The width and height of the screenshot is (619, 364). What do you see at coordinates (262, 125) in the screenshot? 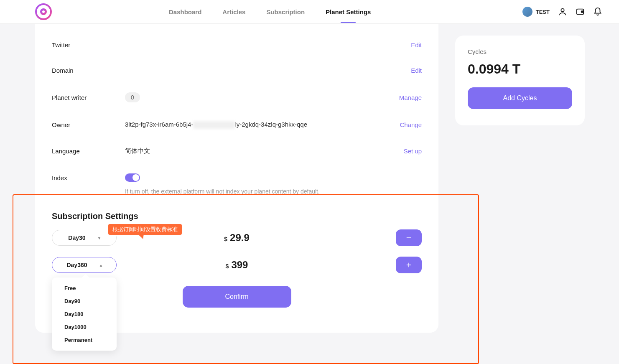
I see `owner-value: 3lt2p-fg73x-ir6am-6b5j4-ly-2gkdq-34zlq-g…` at bounding box center [262, 125].